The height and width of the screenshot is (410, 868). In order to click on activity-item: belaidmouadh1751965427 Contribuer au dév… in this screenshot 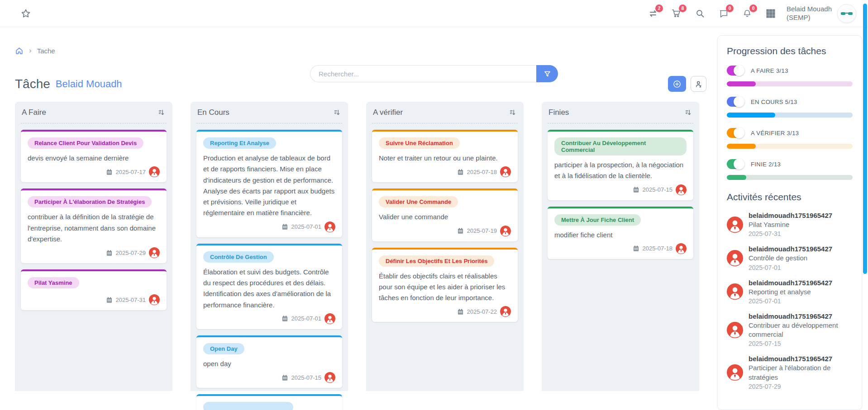, I will do `click(790, 330)`.